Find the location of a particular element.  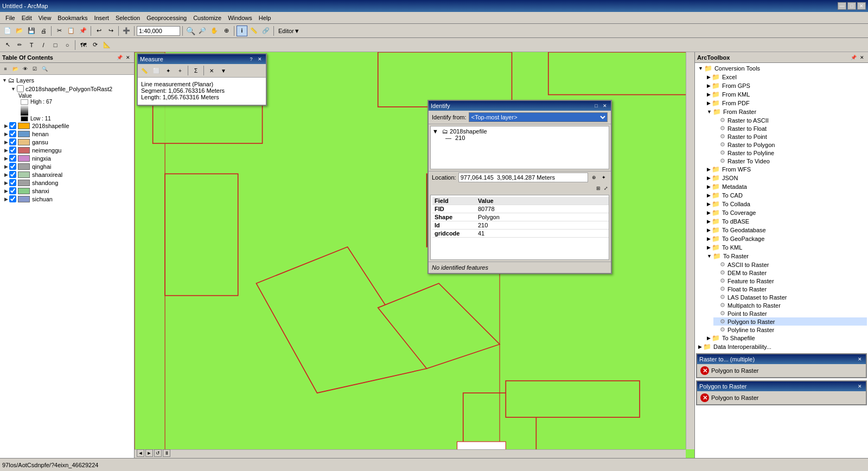

map-nav-fwd-btn: ► is located at coordinates (149, 453).